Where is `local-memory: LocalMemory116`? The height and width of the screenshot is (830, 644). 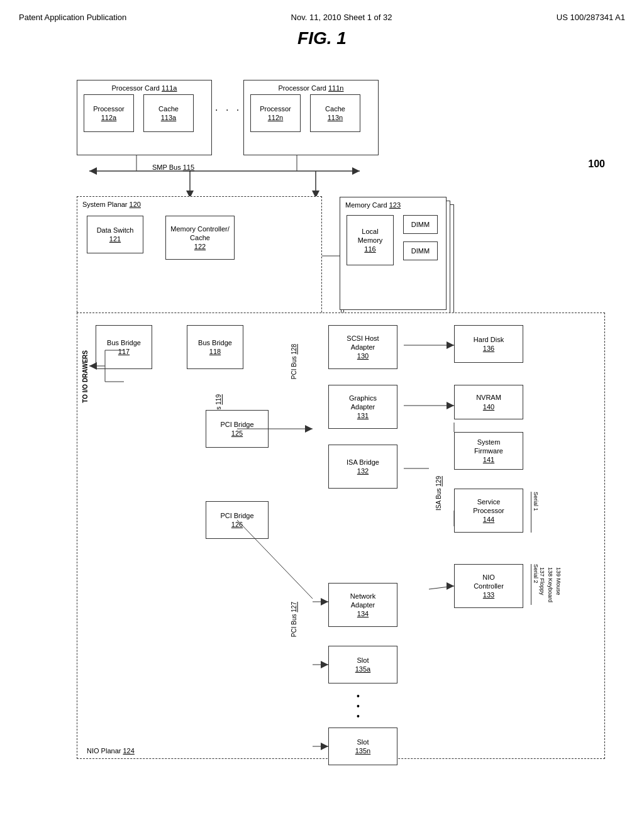
local-memory: LocalMemory116 is located at coordinates (370, 240).